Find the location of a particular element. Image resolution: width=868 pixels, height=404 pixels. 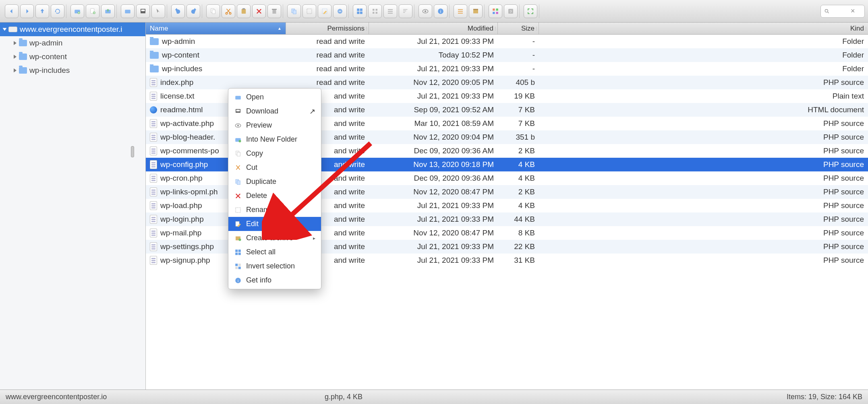

file-name: wp-login.php is located at coordinates (182, 219).